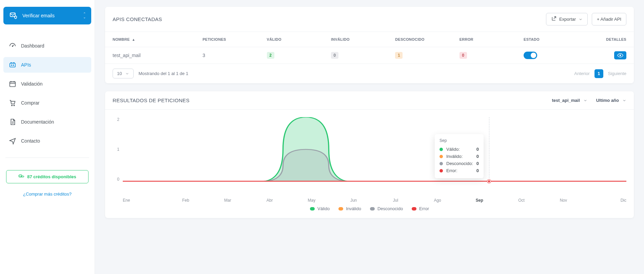 The image size is (644, 274). Describe the element at coordinates (47, 84) in the screenshot. I see `sidebar-item-validacion: Validación` at that location.